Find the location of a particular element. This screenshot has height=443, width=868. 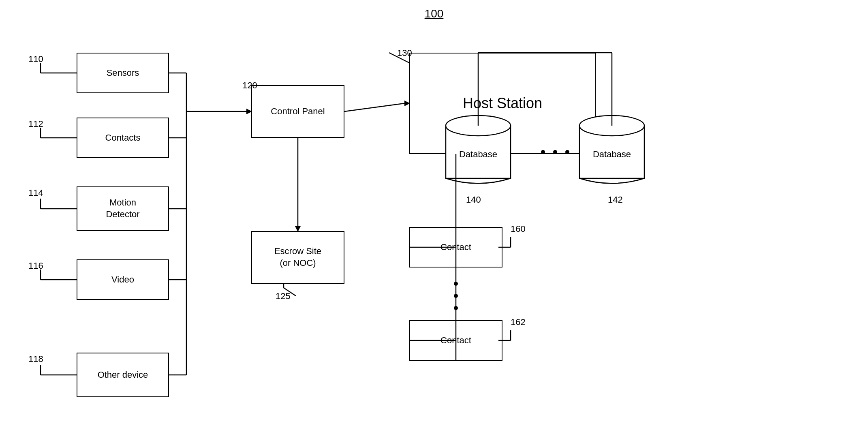

ref-140: 140 is located at coordinates (473, 200).